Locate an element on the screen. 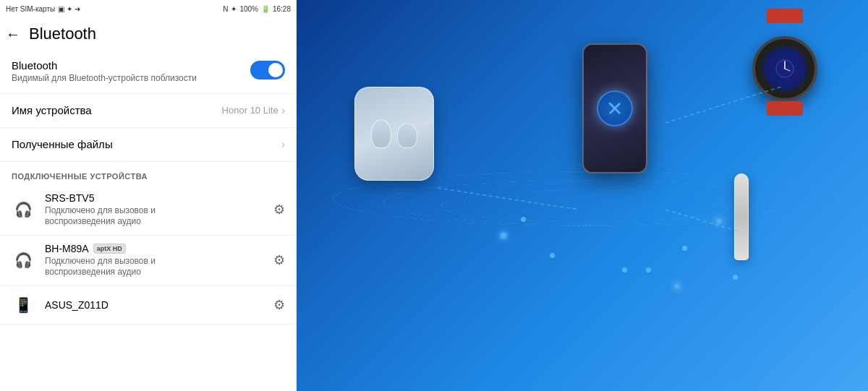 This screenshot has width=868, height=391. device-name-value: Honor 10 Lite is located at coordinates (250, 110).